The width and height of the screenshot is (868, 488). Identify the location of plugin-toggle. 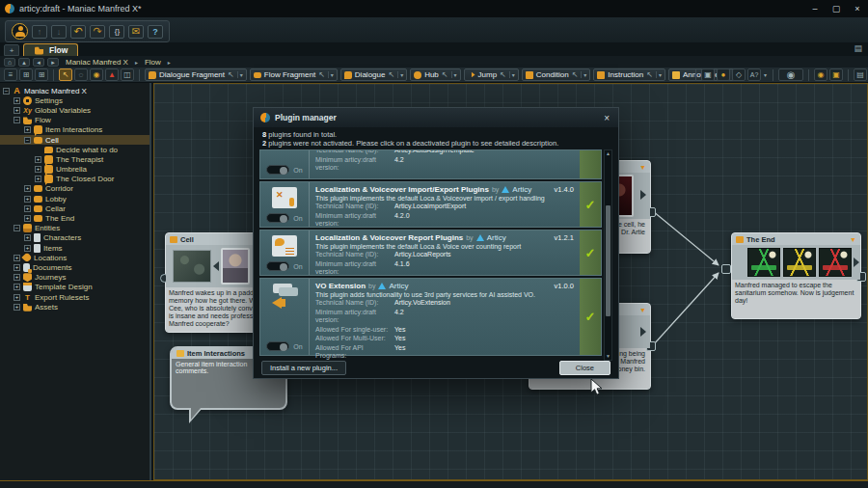
(278, 346).